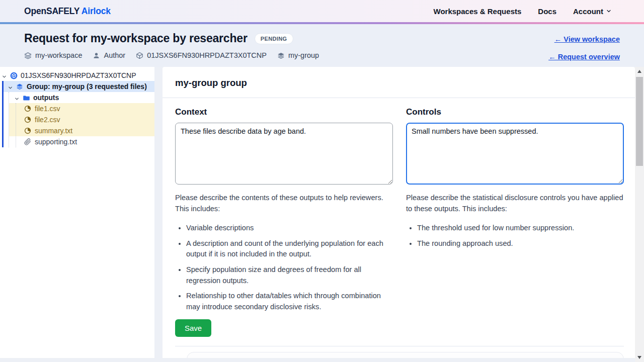  Describe the element at coordinates (77, 142) in the screenshot. I see `tree-item-supporting-txt: supporting.txt` at that location.